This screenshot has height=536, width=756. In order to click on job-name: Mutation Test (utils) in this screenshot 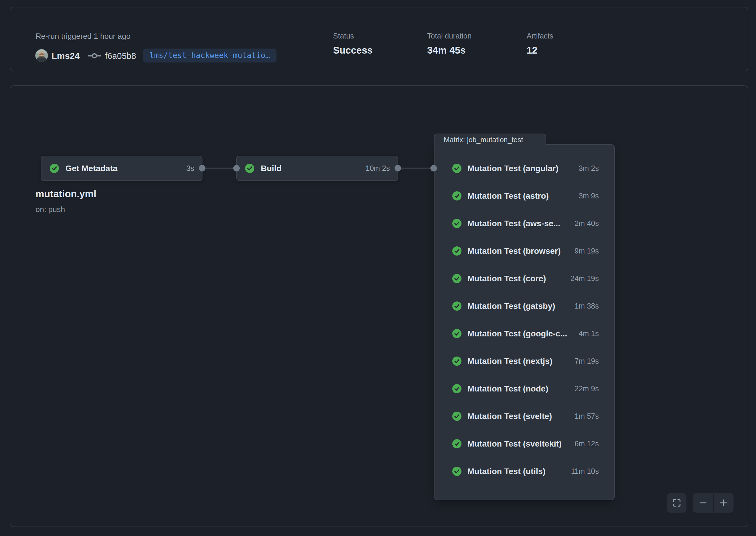, I will do `click(507, 471)`.